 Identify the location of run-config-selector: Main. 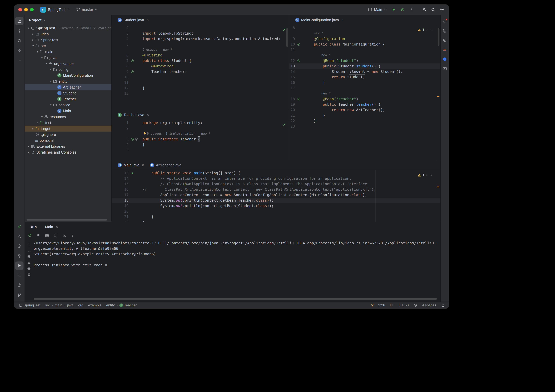
(377, 10).